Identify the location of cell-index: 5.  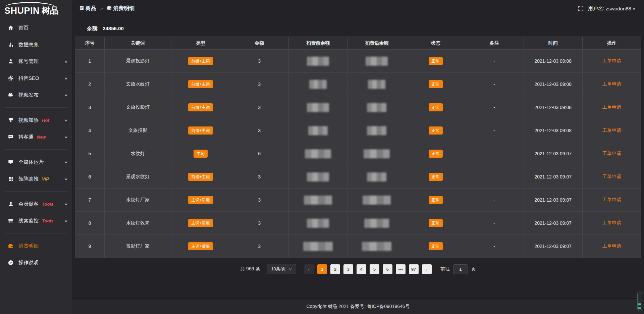
(90, 154).